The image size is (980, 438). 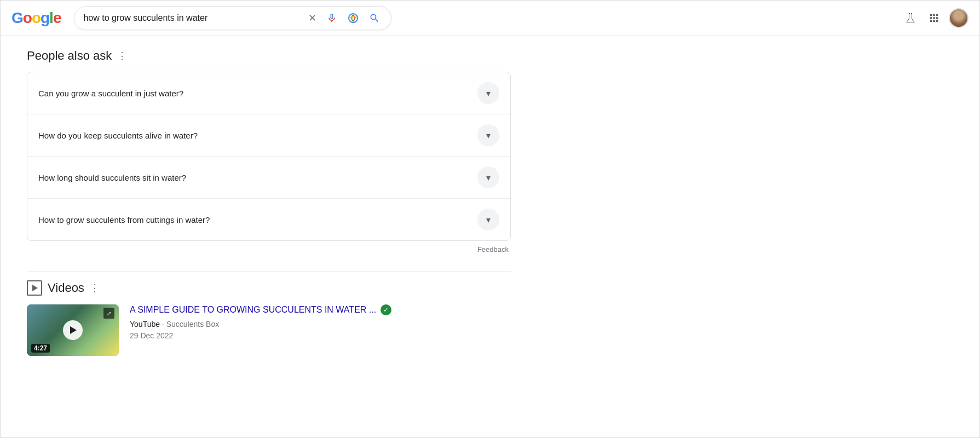 What do you see at coordinates (312, 18) in the screenshot?
I see `clear-button: ✕` at bounding box center [312, 18].